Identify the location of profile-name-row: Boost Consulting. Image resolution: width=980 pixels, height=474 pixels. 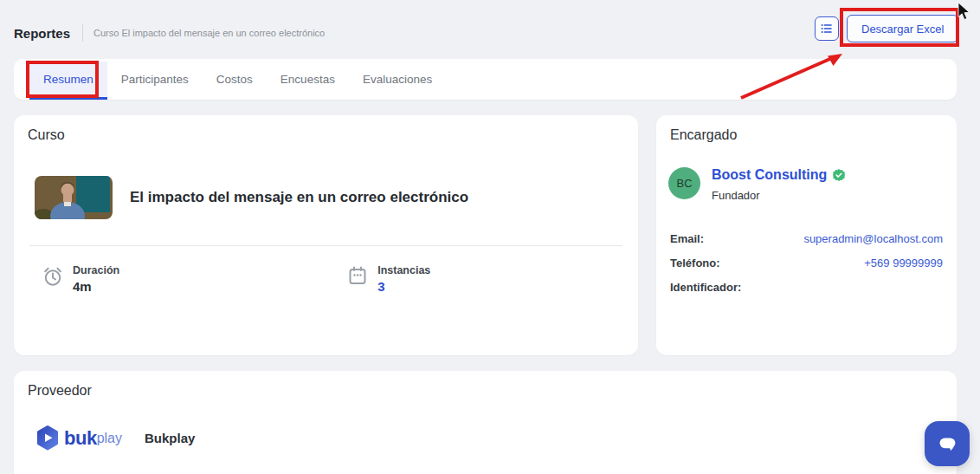
(778, 175).